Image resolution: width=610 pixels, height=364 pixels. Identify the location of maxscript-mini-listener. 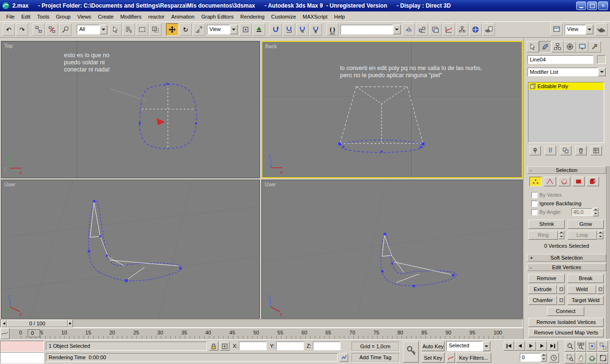
(22, 352).